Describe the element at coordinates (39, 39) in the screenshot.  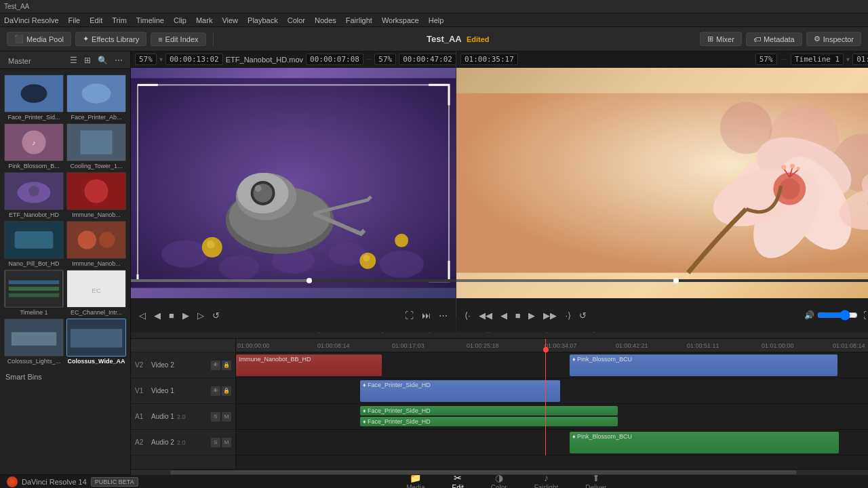
I see `media-pool-button: ⬛ Media Pool` at that location.